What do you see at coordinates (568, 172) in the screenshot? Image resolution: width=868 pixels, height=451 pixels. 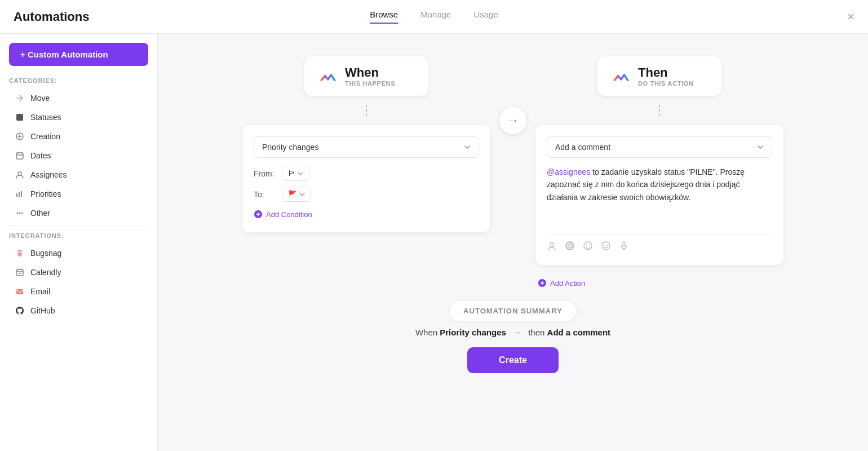 I see `mention-assignees: @assignees` at bounding box center [568, 172].